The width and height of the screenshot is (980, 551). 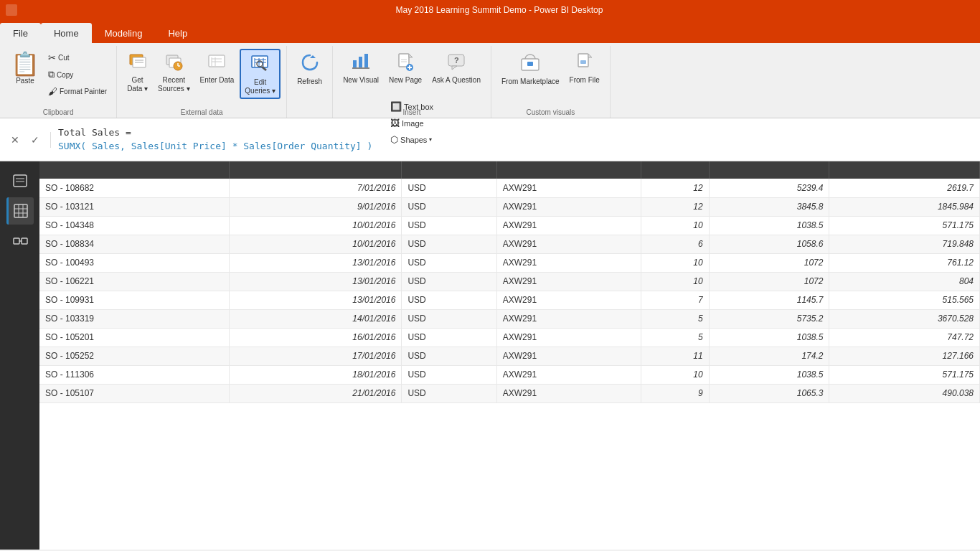 I want to click on sidebar-model-icon, so click(x=20, y=241).